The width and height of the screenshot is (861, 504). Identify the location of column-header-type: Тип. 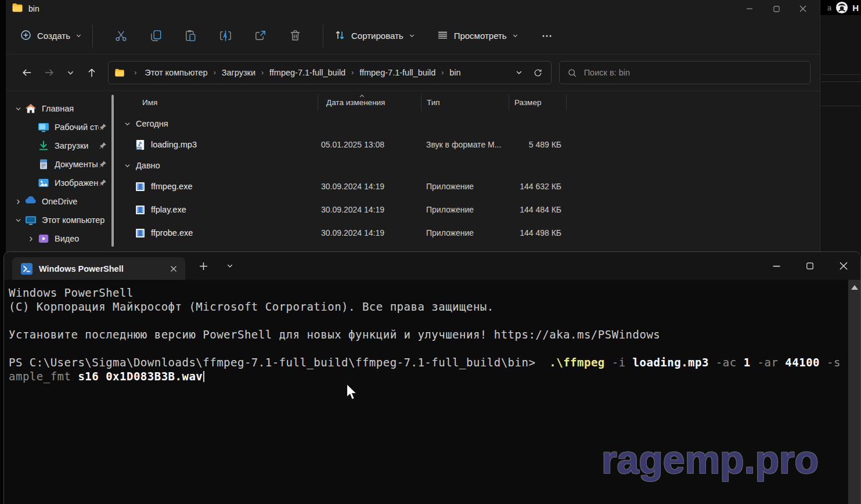
(433, 102).